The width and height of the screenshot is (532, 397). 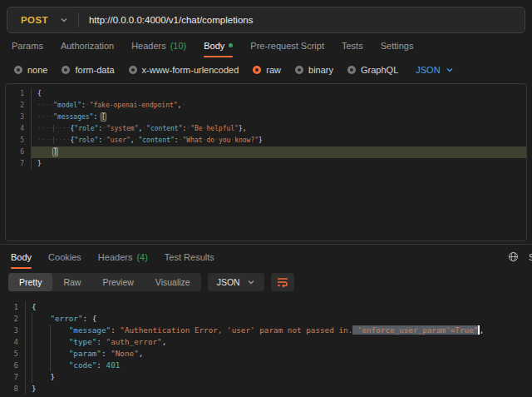 What do you see at coordinates (88, 70) in the screenshot?
I see `mode-form-data: form-data` at bounding box center [88, 70].